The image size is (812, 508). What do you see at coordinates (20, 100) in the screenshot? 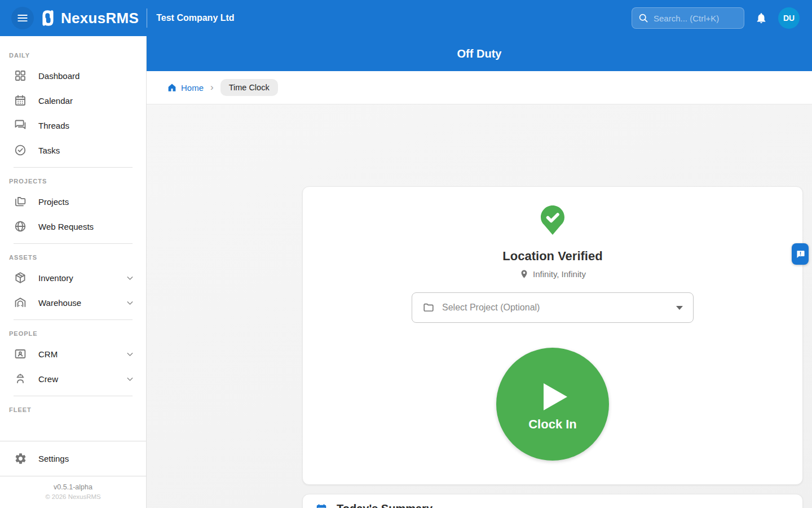
I see `calendar-icon` at bounding box center [20, 100].